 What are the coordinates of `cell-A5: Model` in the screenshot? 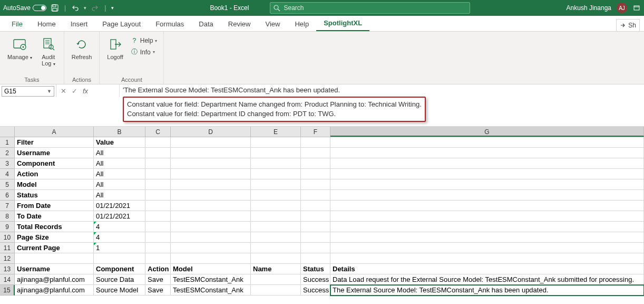 It's located at (54, 185).